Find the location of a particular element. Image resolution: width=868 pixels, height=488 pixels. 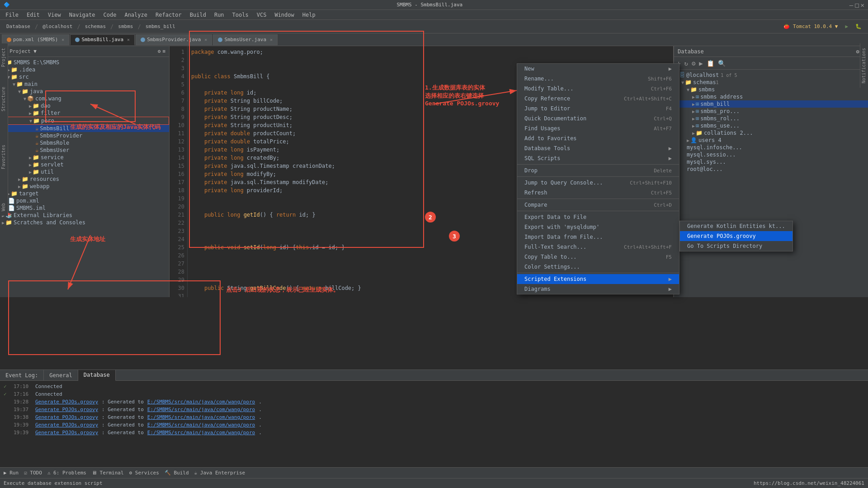

log-link-6: Generate POJOs.groovy is located at coordinates (67, 425).